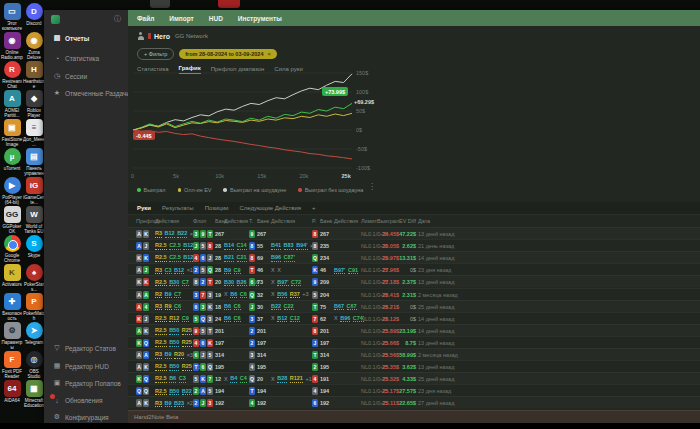  What do you see at coordinates (34, 191) in the screenshot?
I see `desktop-icon-igamecente-: iGiGameCente...` at bounding box center [34, 191].